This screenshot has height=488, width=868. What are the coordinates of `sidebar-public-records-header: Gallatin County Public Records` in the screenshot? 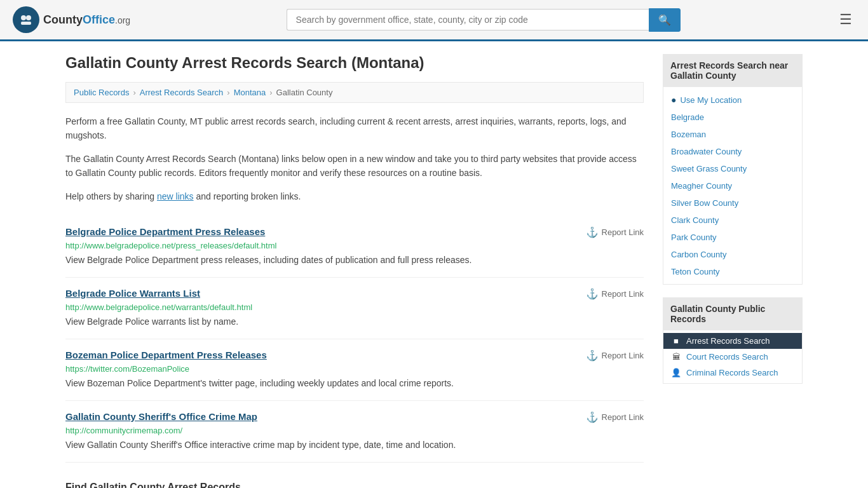 It's located at (733, 314).